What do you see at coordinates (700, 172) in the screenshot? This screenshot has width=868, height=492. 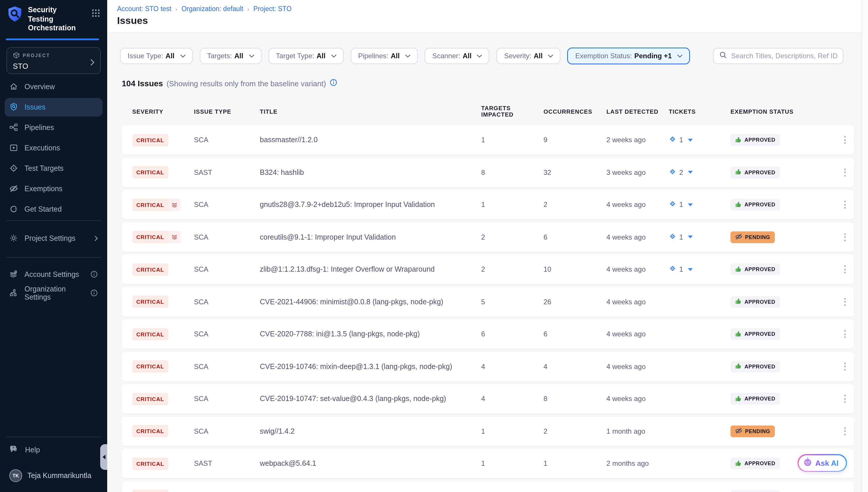 I see `ticket-cell: 2` at bounding box center [700, 172].